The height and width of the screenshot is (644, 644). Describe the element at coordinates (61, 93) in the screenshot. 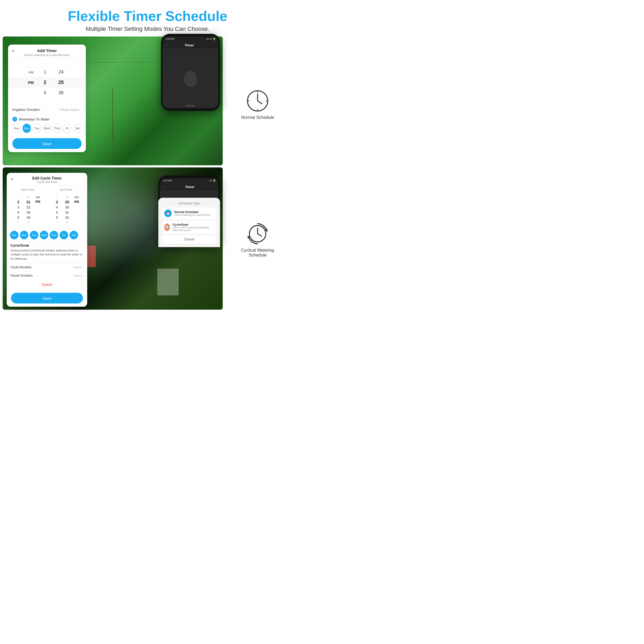

I see `minute-26: 26` at that location.